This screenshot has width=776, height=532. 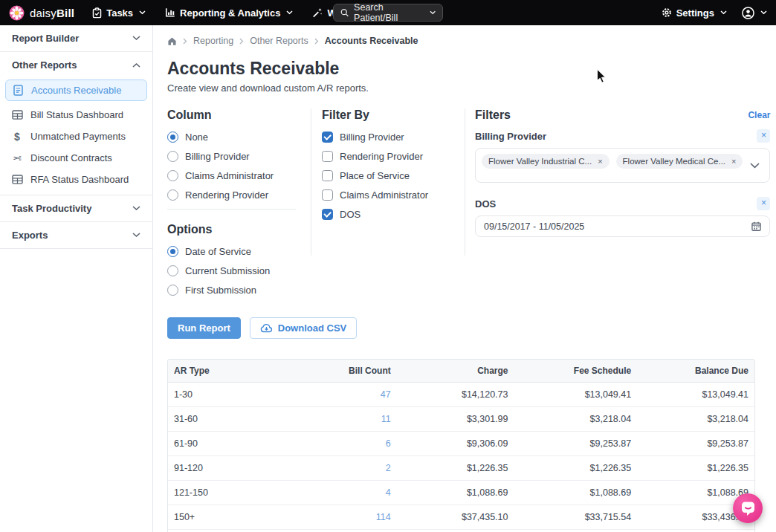 I want to click on bill-count-link: 4, so click(x=388, y=493).